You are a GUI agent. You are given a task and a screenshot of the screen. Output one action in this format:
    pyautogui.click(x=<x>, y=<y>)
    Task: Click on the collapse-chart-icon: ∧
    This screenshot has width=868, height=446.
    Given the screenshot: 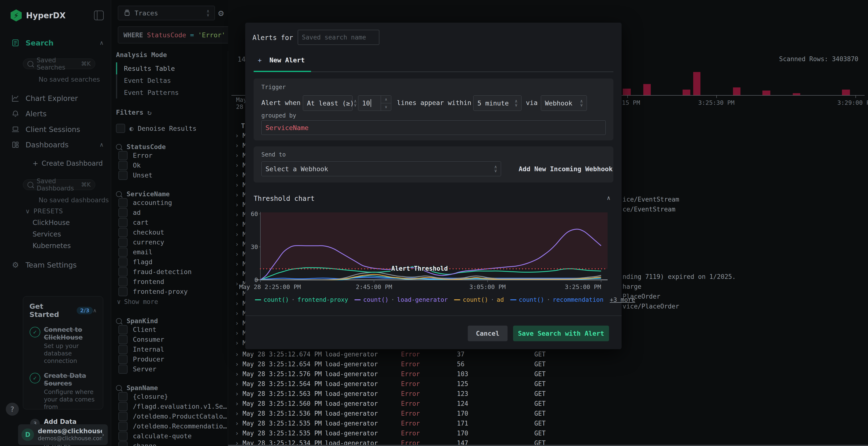 What is the action you would take?
    pyautogui.click(x=609, y=198)
    